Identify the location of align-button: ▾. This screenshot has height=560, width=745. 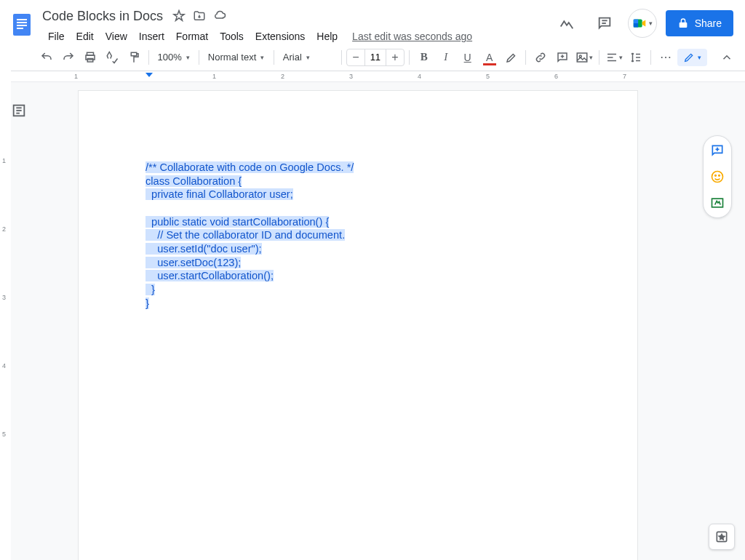
(614, 57).